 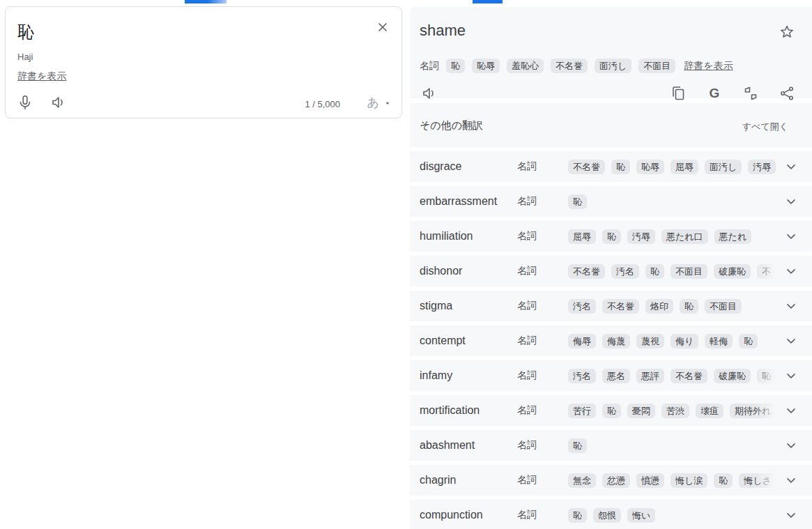 I want to click on rate-translation-button, so click(x=751, y=93).